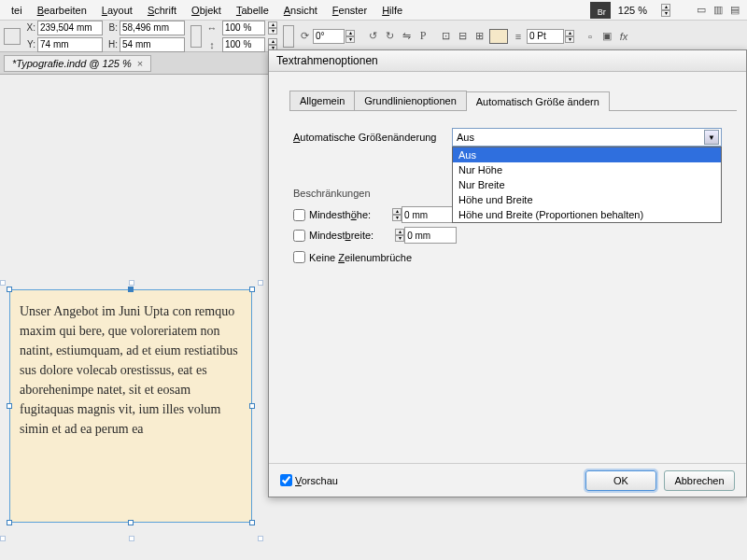 The image size is (747, 560). Describe the element at coordinates (624, 36) in the screenshot. I see `fx-icon: fx` at that location.